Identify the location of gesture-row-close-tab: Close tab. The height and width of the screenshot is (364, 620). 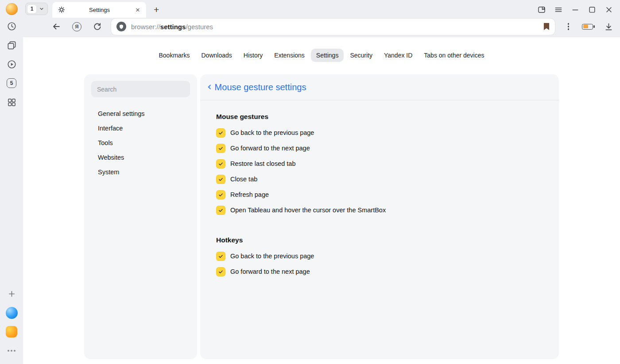
(380, 179).